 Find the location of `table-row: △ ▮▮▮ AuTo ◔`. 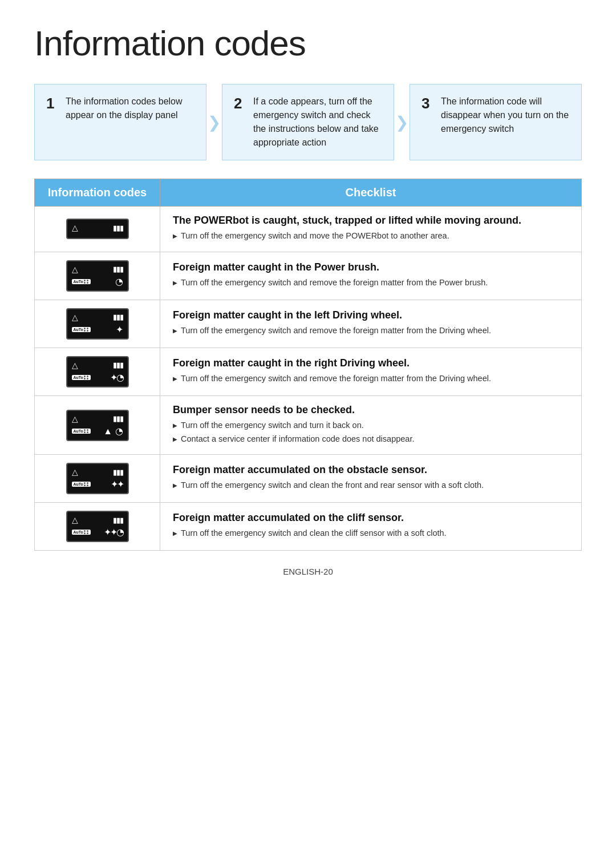

table-row: △ ▮▮▮ AuTo ◔ is located at coordinates (308, 276).